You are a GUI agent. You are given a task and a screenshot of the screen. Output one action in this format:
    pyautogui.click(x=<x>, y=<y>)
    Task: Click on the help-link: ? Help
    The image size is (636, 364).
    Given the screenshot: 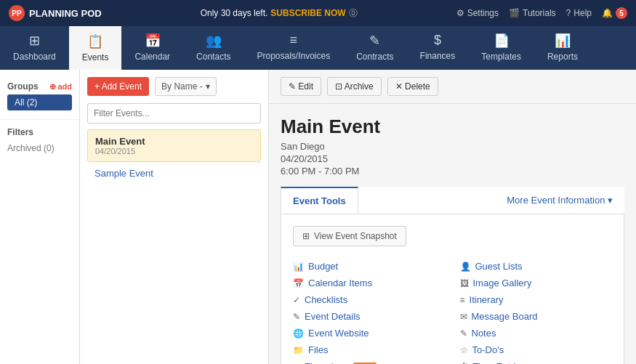 What is the action you would take?
    pyautogui.click(x=579, y=13)
    